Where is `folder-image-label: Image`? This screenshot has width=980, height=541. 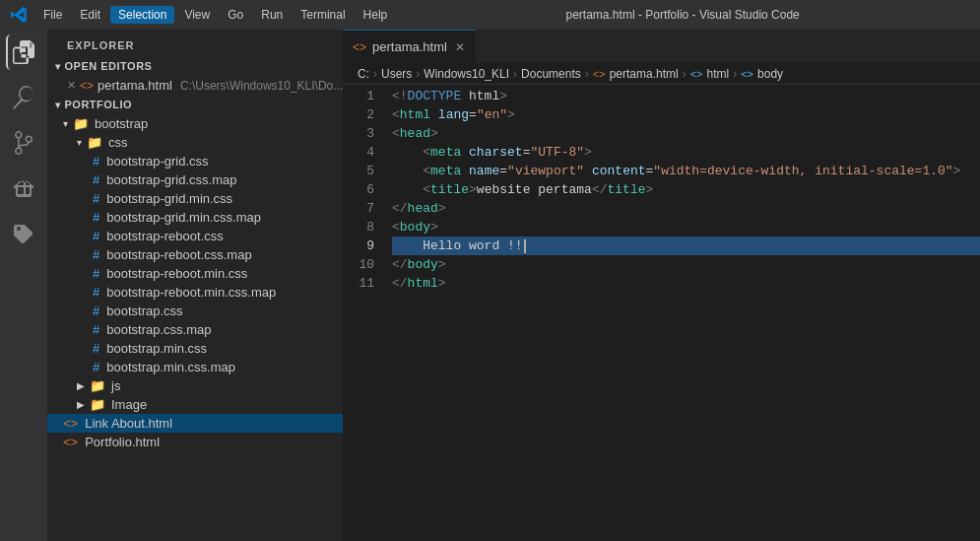 folder-image-label: Image is located at coordinates (129, 404).